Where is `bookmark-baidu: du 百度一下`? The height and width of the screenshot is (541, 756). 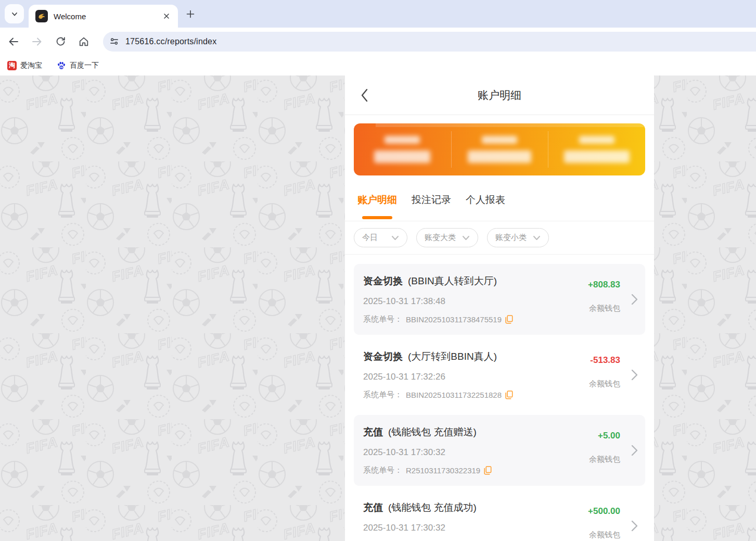
bookmark-baidu: du 百度一下 is located at coordinates (78, 66).